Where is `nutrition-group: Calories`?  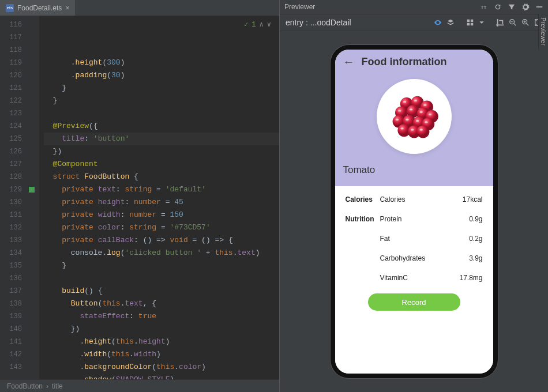
nutrition-group: Calories is located at coordinates (363, 199).